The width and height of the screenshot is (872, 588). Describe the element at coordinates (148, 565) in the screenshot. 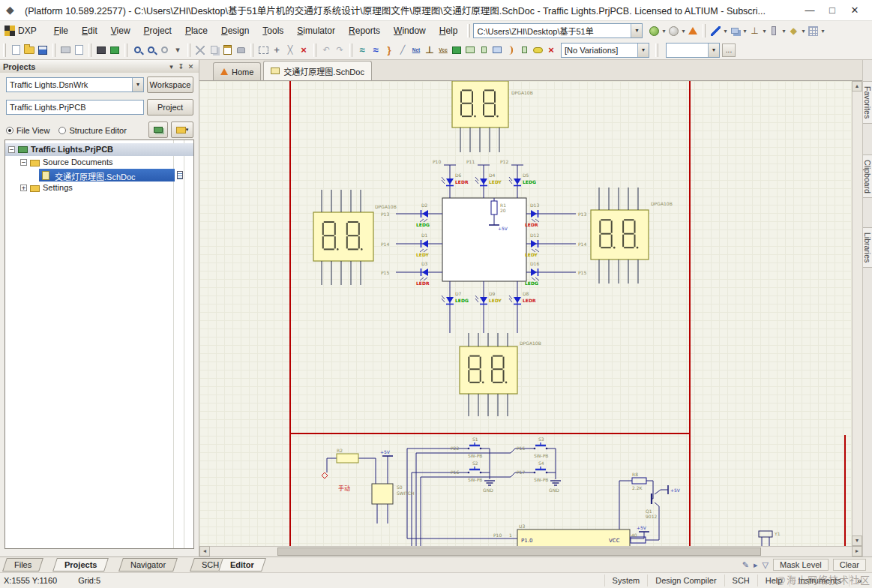

I see `tab-navigator: Navigator` at that location.